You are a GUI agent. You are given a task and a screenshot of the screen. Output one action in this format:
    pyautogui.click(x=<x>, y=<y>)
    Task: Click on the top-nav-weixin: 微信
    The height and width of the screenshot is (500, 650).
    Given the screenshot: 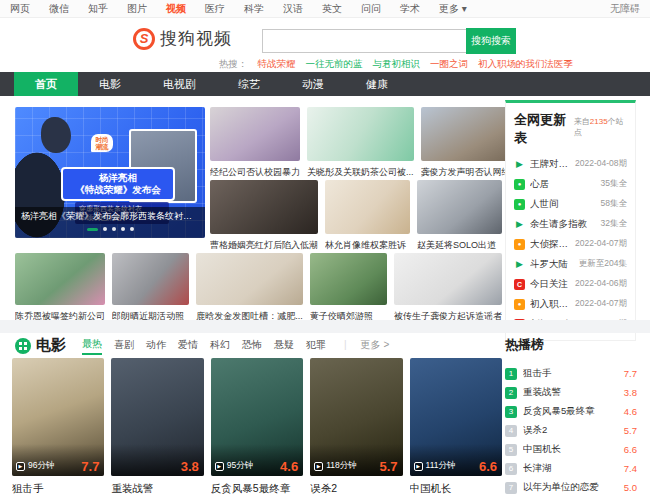 What is the action you would take?
    pyautogui.click(x=59, y=9)
    